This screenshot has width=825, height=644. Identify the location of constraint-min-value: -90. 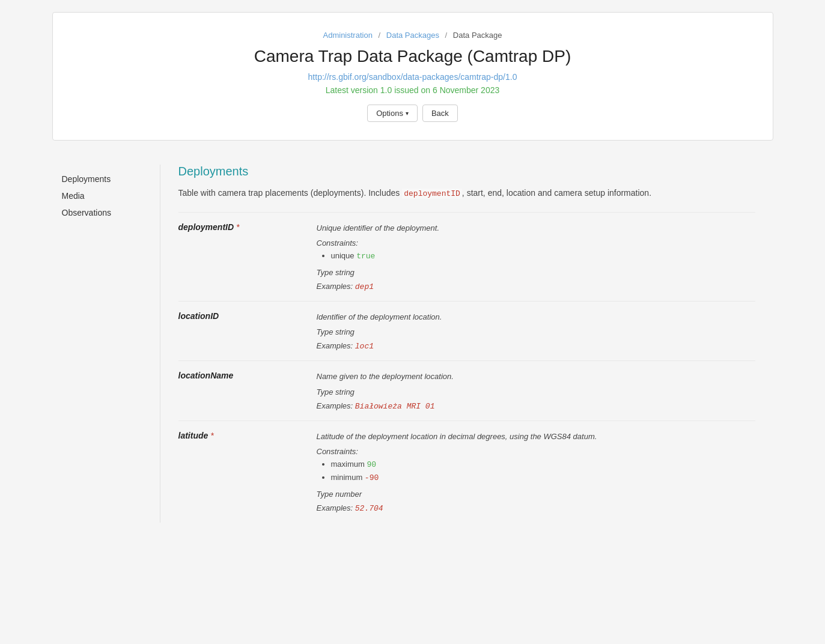
(371, 478).